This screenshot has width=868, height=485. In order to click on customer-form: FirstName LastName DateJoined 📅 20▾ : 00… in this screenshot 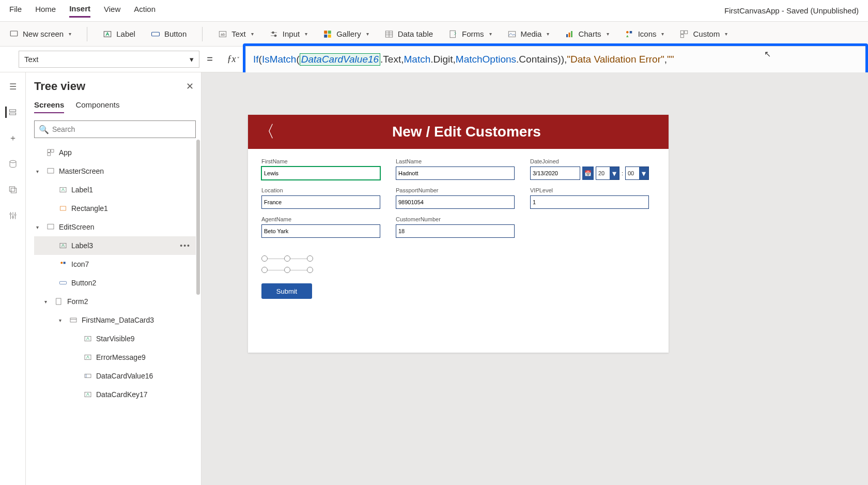, I will do `click(458, 198)`.